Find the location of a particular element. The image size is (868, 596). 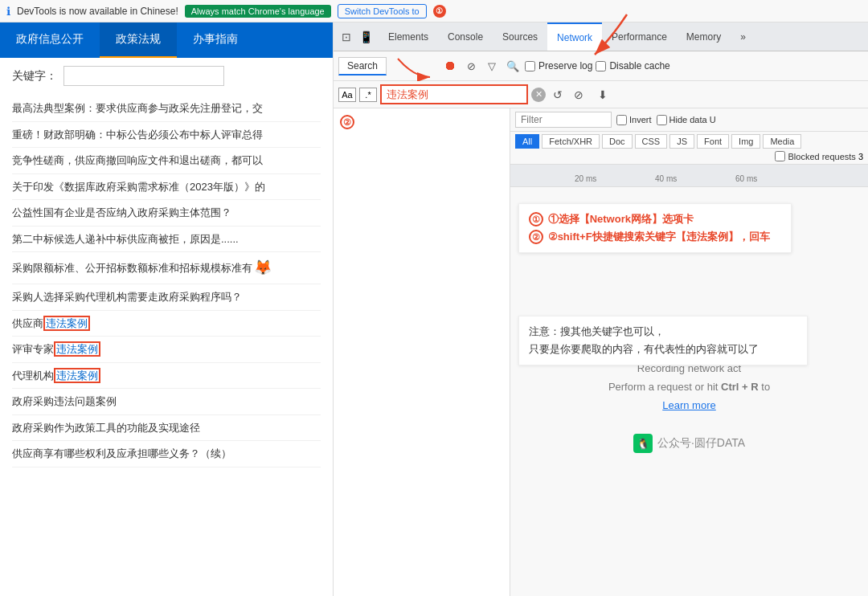

keyword-row: 关键字： is located at coordinates (166, 76).